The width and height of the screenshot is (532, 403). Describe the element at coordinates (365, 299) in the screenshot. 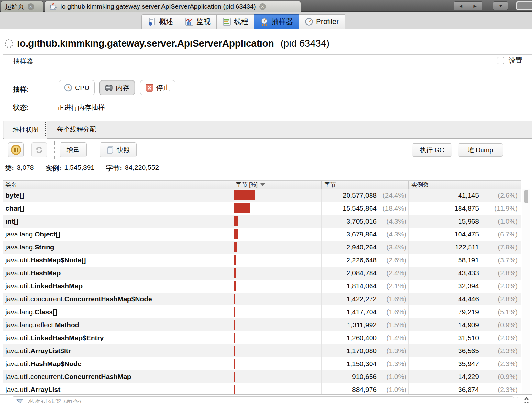

I see `bytes-cell: 1,422,272(1.6%)` at that location.